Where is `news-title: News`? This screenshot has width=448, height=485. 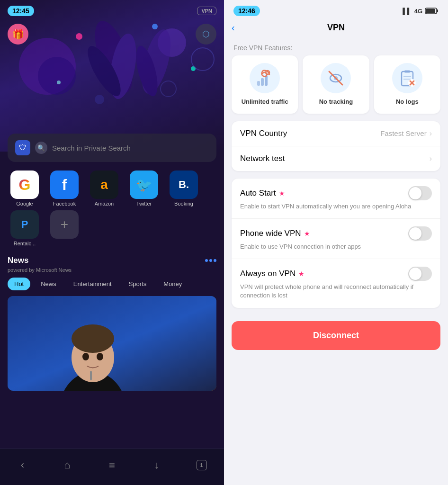
news-title: News is located at coordinates (18, 260).